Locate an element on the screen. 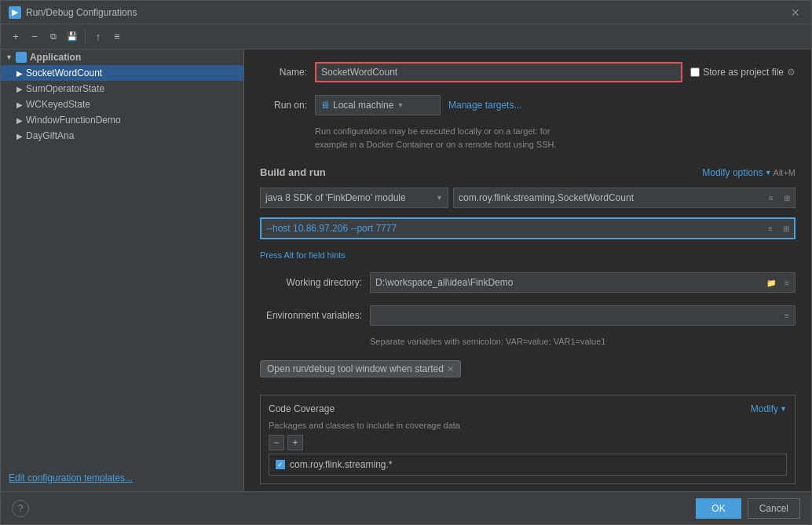 The image size is (812, 525). dialog-icon: ▶ is located at coordinates (15, 13).